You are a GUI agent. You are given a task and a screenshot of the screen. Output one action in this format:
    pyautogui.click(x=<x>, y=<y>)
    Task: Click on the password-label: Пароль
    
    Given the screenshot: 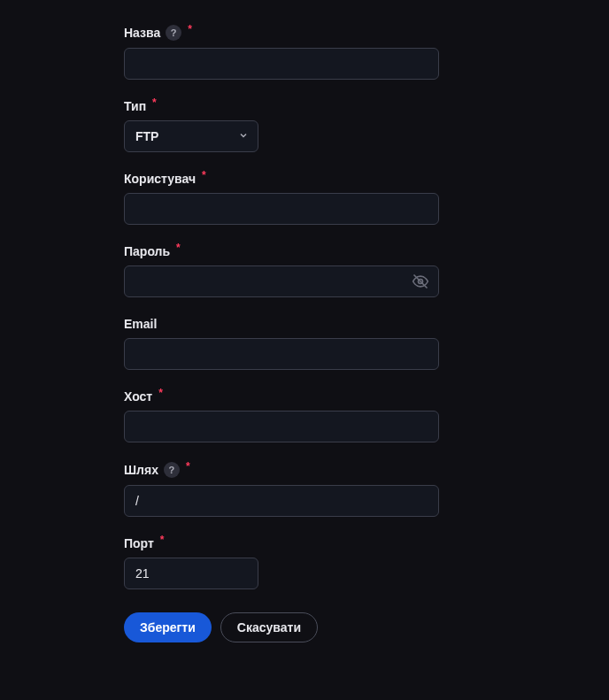 What is the action you would take?
    pyautogui.click(x=147, y=251)
    